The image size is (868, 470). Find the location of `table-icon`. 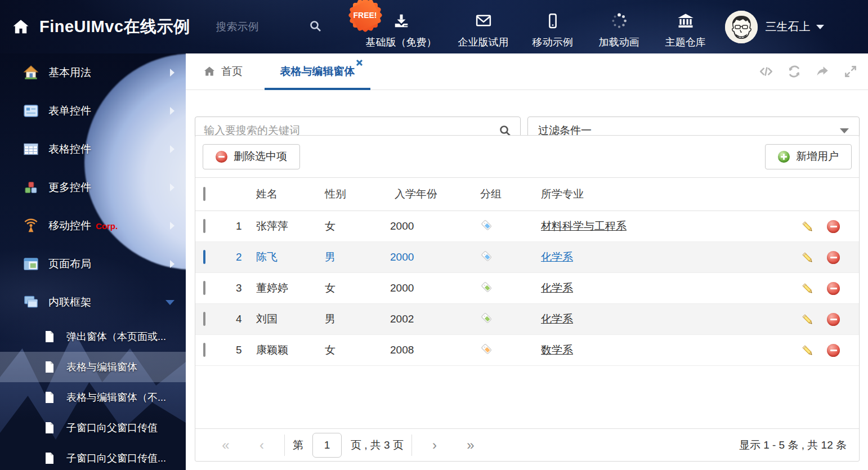

table-icon is located at coordinates (31, 149).